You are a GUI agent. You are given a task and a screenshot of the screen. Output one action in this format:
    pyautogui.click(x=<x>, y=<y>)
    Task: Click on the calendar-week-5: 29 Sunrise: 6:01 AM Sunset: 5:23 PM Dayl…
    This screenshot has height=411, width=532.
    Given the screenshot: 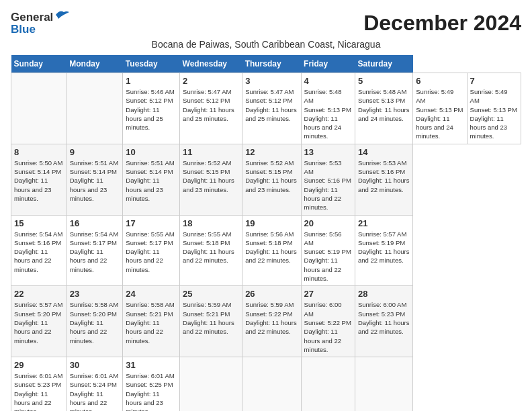 What is the action you would take?
    pyautogui.click(x=266, y=384)
    